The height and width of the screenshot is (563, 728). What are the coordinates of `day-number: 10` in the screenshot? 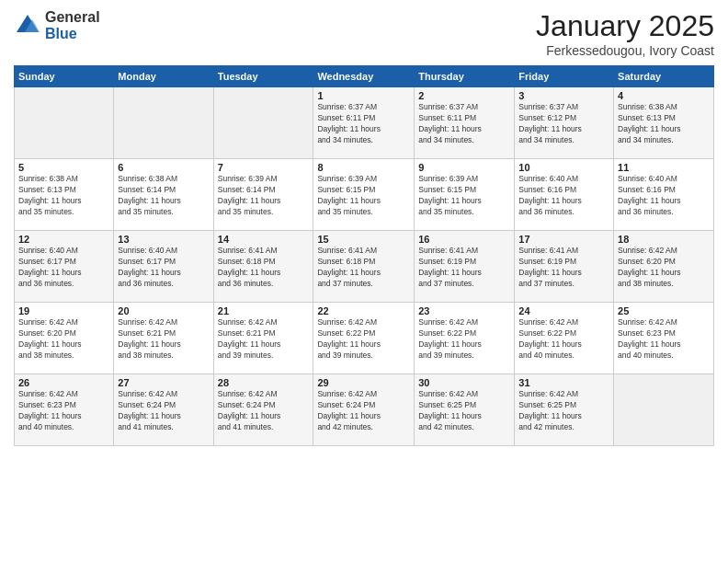 It's located at (564, 167).